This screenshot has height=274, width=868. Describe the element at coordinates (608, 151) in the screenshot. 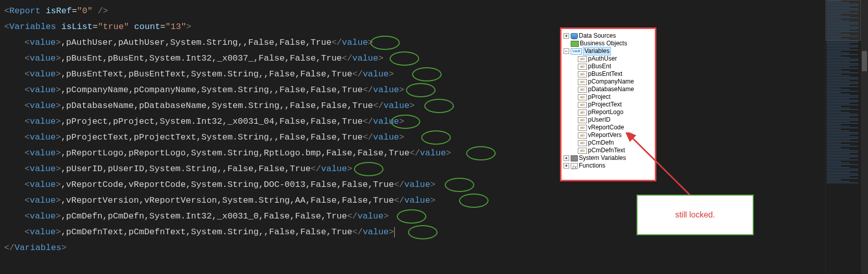

I see `tree-variable-item: abpCmDefnText` at that location.